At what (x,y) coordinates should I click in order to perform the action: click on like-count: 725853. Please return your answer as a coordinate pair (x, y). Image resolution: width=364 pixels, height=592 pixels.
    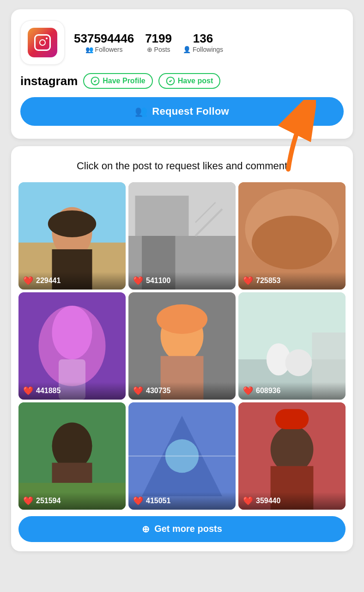
    Looking at the image, I should click on (268, 281).